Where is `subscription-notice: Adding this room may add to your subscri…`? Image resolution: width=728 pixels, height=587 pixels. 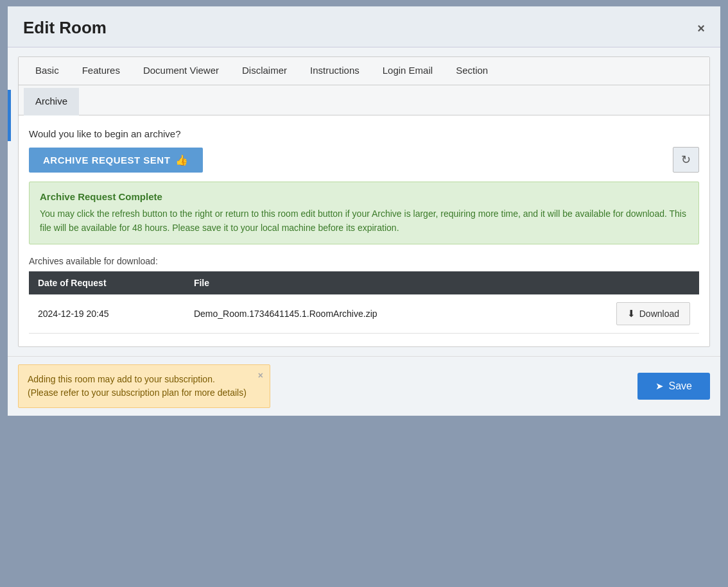 subscription-notice: Adding this room may add to your subscri… is located at coordinates (144, 386).